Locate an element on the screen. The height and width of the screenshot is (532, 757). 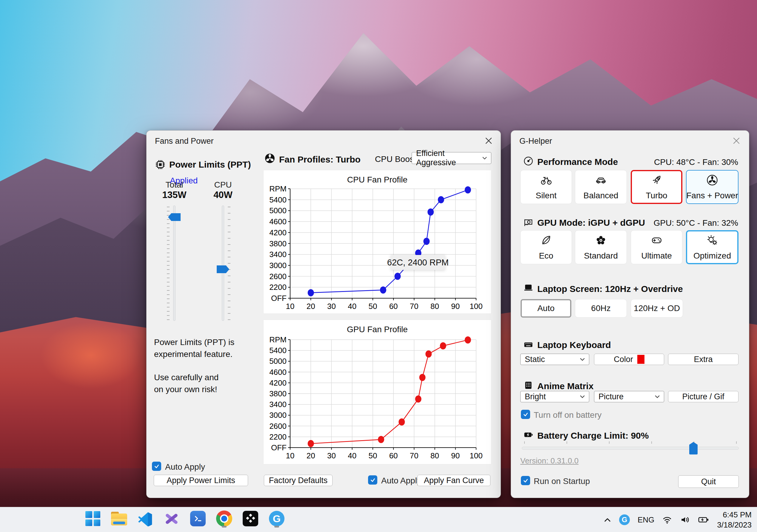
cpu-boost-value: Efficient Aggressive is located at coordinates (449, 158).